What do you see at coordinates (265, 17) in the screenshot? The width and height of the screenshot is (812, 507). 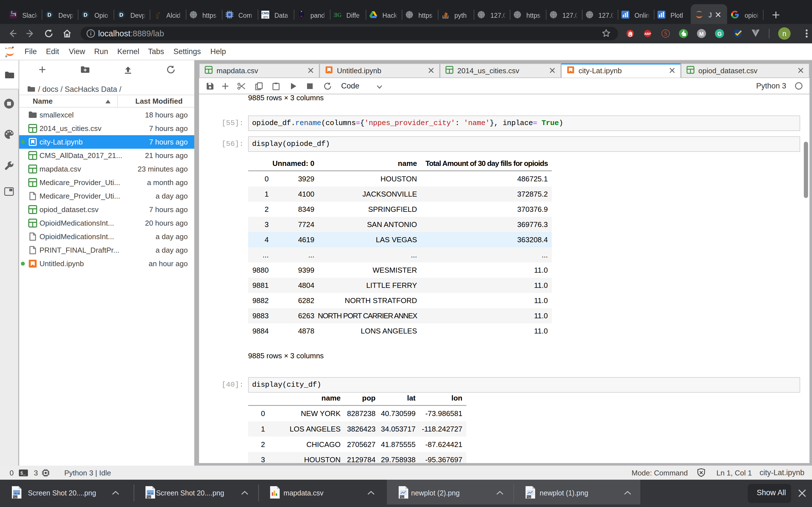 I see `svg-text: .gov` at bounding box center [265, 17].